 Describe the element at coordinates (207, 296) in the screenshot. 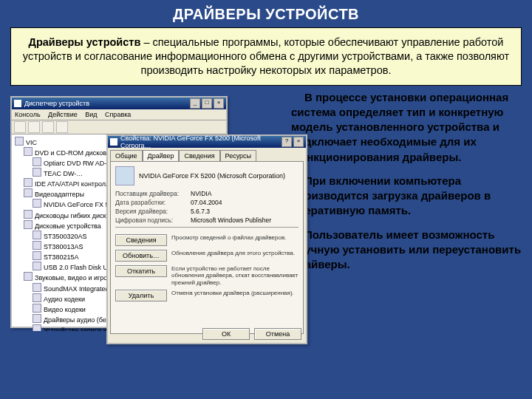

I see `driver-action-row: УдалитьОтмена установки драйвера (расшир…` at that location.